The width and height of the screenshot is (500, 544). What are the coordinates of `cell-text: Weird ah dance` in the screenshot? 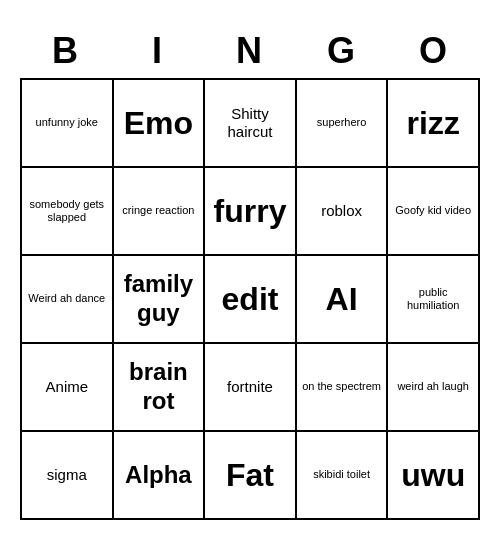 It's located at (66, 298).